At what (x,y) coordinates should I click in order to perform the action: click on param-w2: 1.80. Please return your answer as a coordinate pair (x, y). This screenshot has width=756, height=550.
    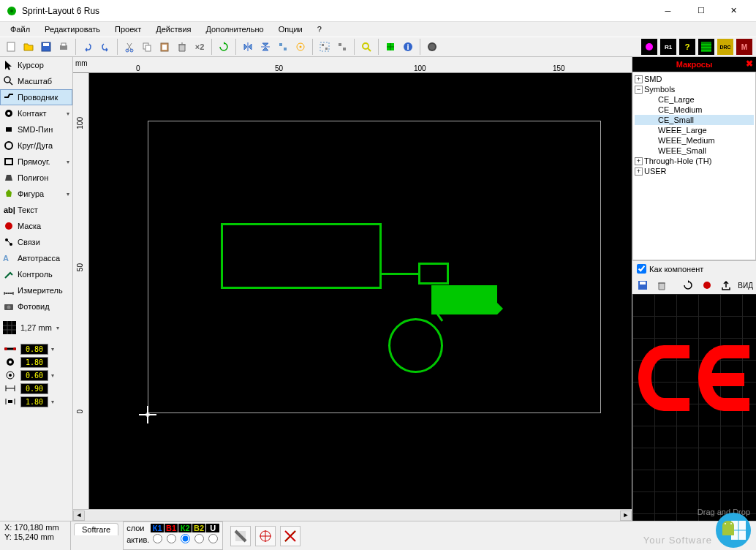
    Looking at the image, I should click on (37, 362).